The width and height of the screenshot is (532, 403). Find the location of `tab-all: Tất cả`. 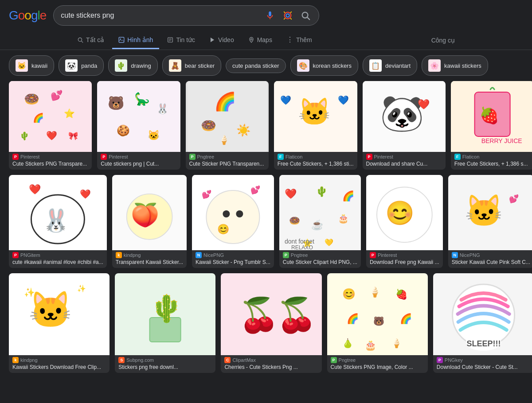

tab-all: Tất cả is located at coordinates (90, 41).